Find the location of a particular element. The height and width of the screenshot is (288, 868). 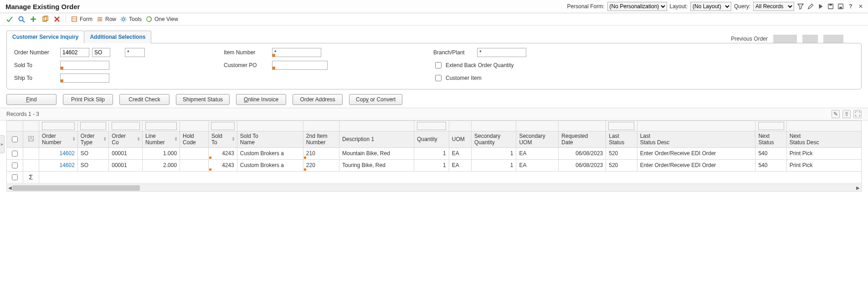

find-button: Find is located at coordinates (31, 99).